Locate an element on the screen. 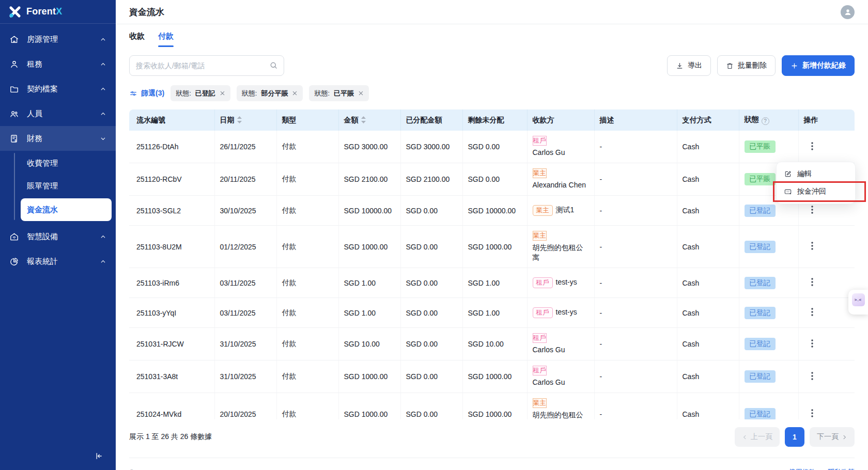  pagination-controls: 上一頁 1 下一頁 is located at coordinates (795, 437).